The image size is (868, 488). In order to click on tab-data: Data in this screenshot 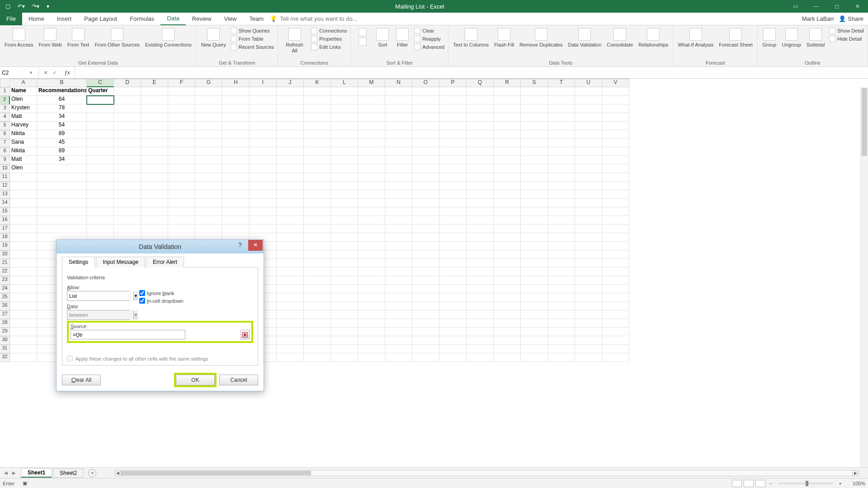, I will do `click(173, 19)`.